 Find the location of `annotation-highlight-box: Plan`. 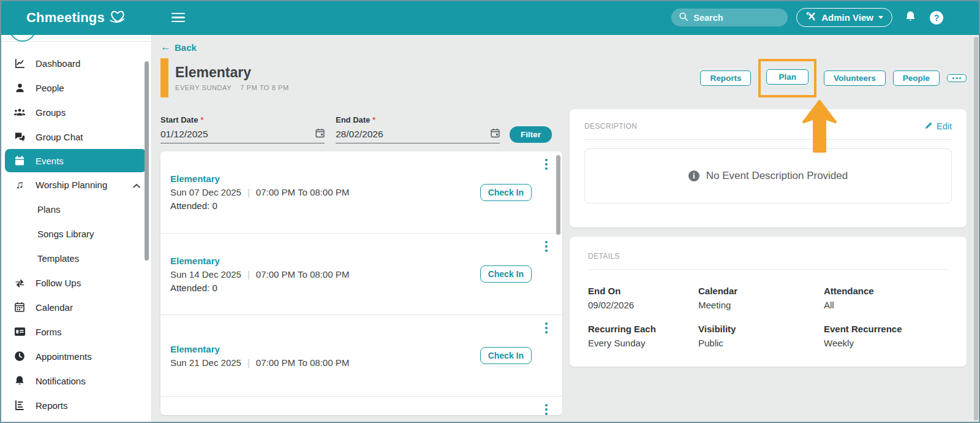

annotation-highlight-box: Plan is located at coordinates (788, 78).